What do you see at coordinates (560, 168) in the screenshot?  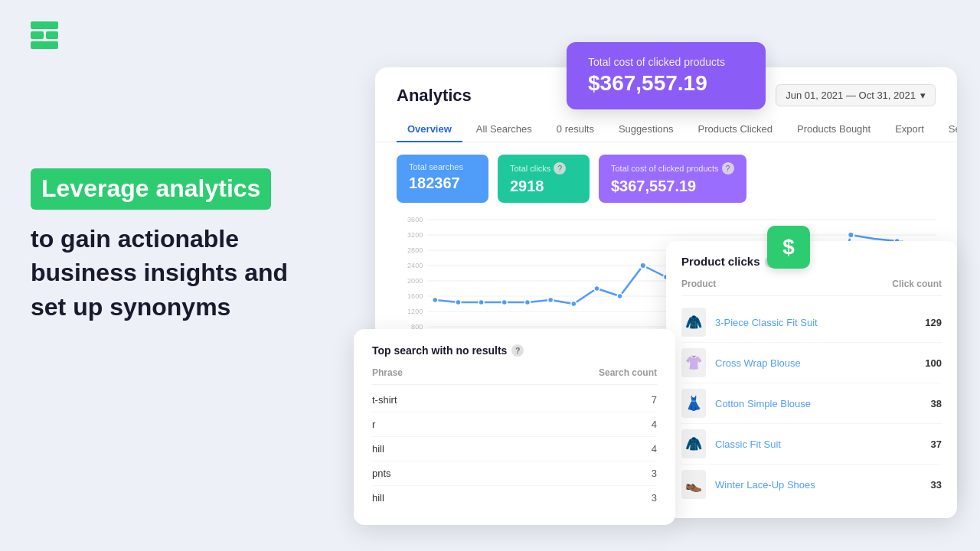 I see `clicks-info-icon: ?` at bounding box center [560, 168].